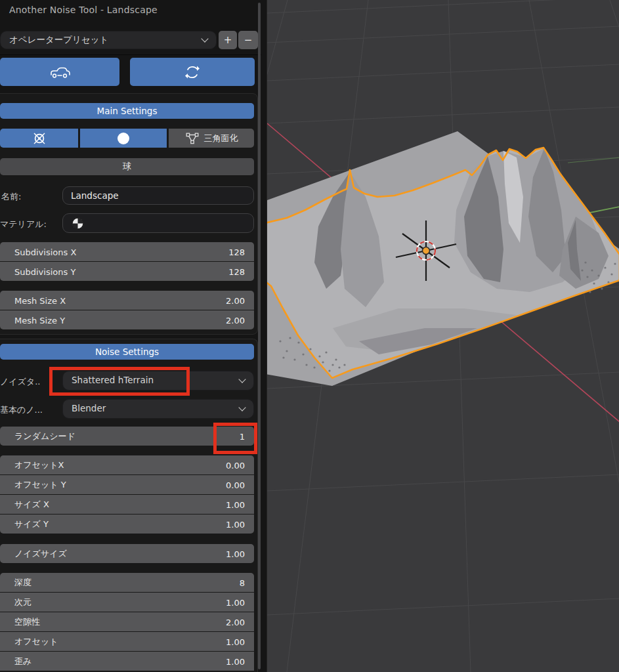 The image size is (619, 672). I want to click on operator-preset-dropdown: オペレータープリセット, so click(108, 40).